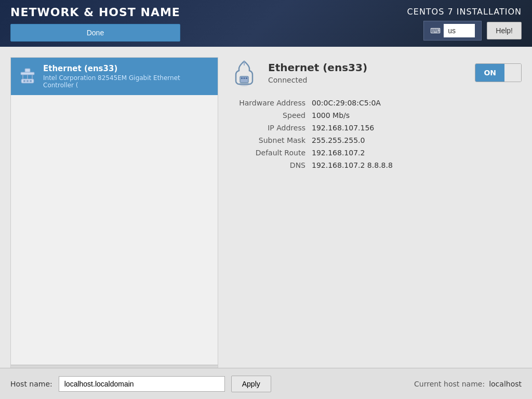 Image resolution: width=532 pixels, height=399 pixels. I want to click on detail-row-dns: DNS 192.168.107.2 8.8.8.8, so click(375, 165).